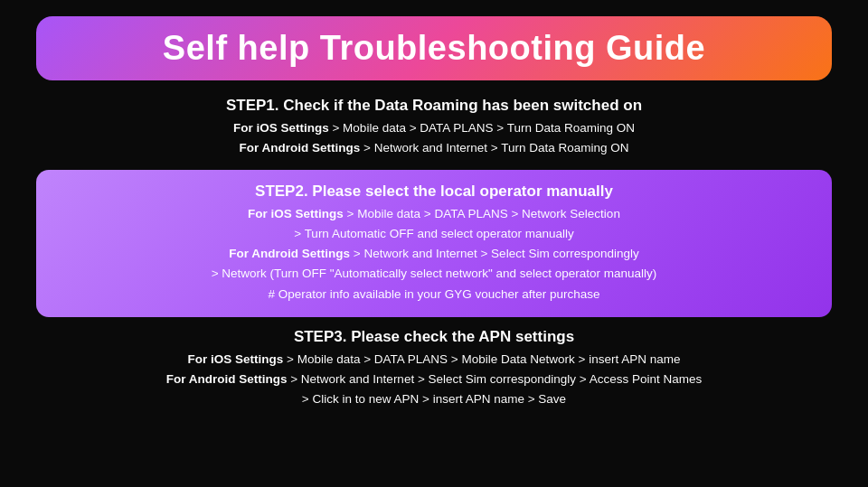  I want to click on page-title: Self help Troubleshooting Guide, so click(434, 48).